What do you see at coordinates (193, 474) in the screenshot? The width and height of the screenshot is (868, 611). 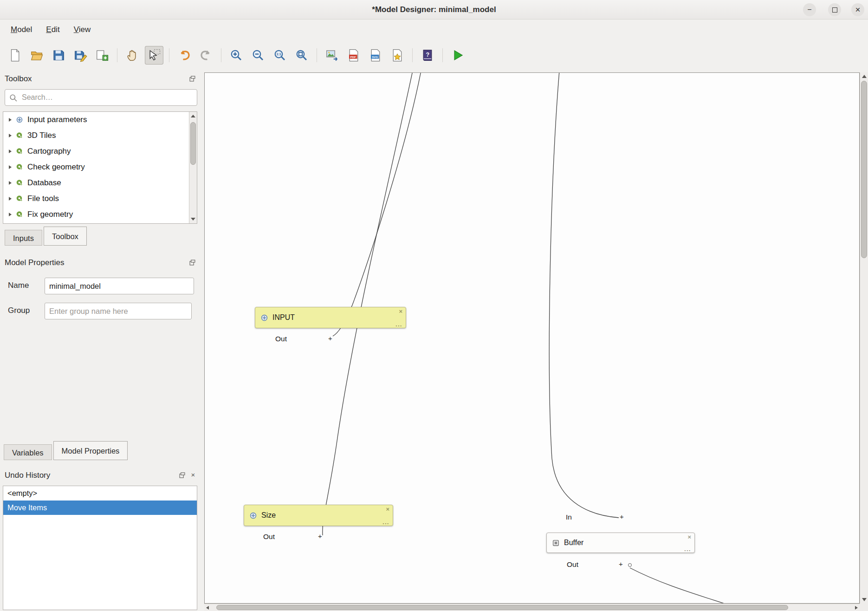 I see `undo-history-close-button: ×` at bounding box center [193, 474].